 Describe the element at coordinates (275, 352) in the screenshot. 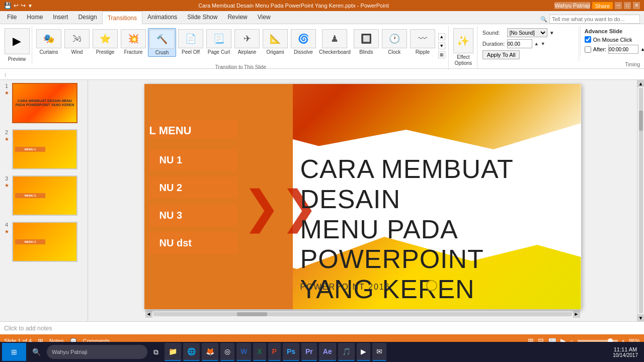

I see `taskbar-powerpoint: P` at that location.